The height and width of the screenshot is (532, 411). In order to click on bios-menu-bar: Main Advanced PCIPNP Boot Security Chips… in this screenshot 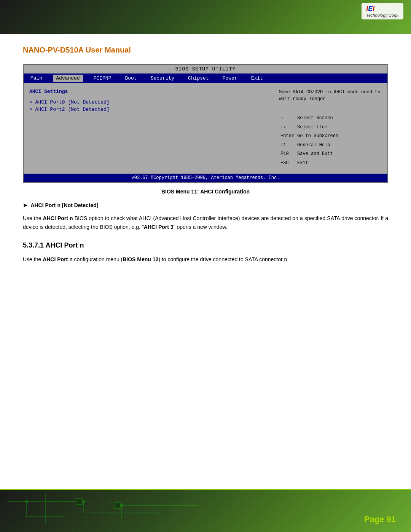, I will do `click(206, 78)`.